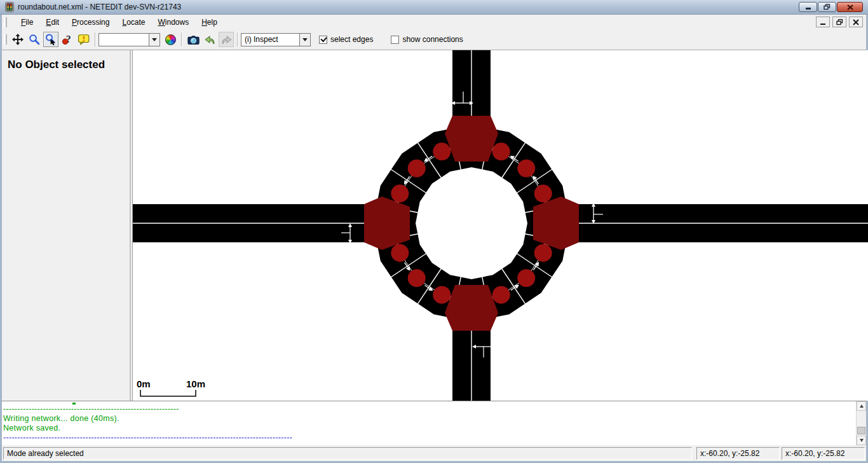 The height and width of the screenshot is (463, 868). Describe the element at coordinates (348, 453) in the screenshot. I see `status-message: Mode already selected` at that location.